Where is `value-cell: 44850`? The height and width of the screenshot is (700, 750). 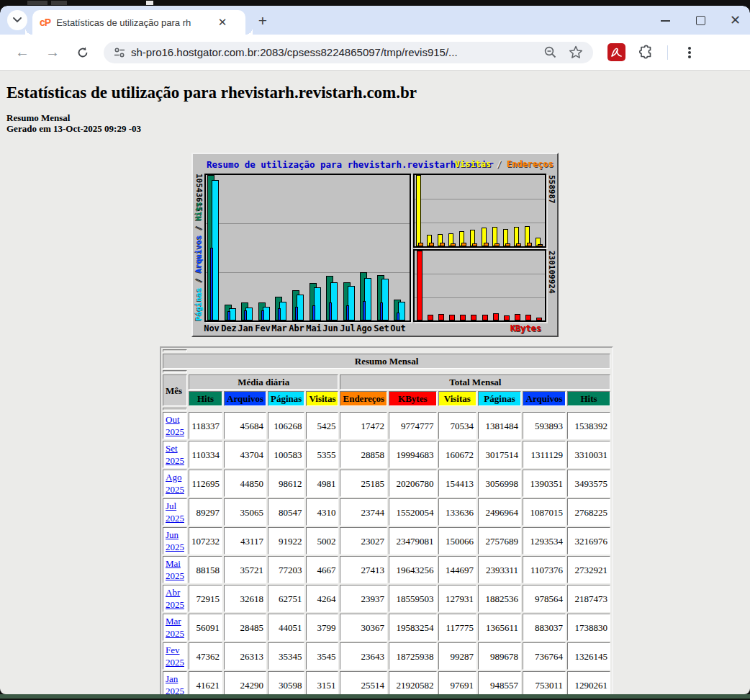 value-cell: 44850 is located at coordinates (245, 483).